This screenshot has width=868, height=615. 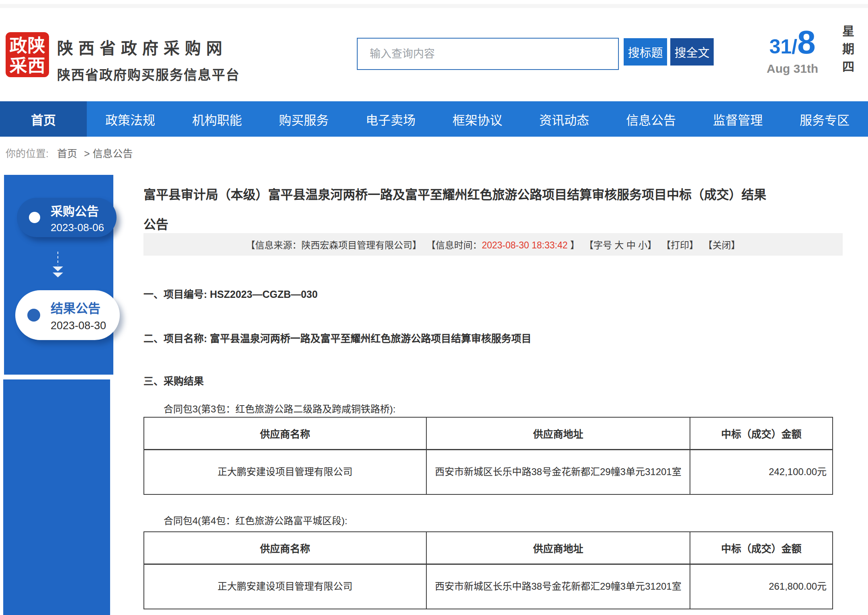 What do you see at coordinates (488, 570) in the screenshot?
I see `result-table-package4: 供应商名称 供应商地址 中标（成交）金额 正大鹏安建设项目管理有限公司 西安市新…` at bounding box center [488, 570].